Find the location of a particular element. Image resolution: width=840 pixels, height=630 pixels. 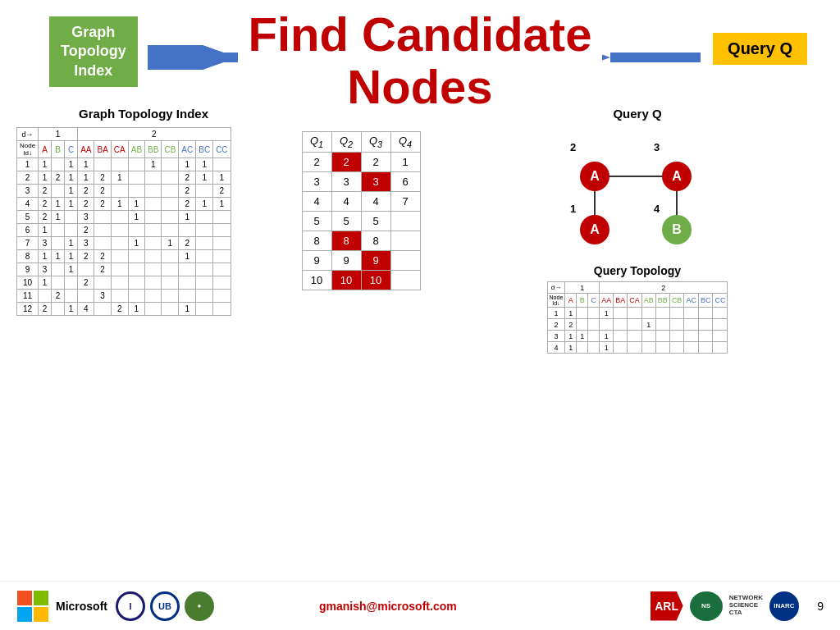

cta-text: NETWORKSCIENCECTA is located at coordinates (746, 605).